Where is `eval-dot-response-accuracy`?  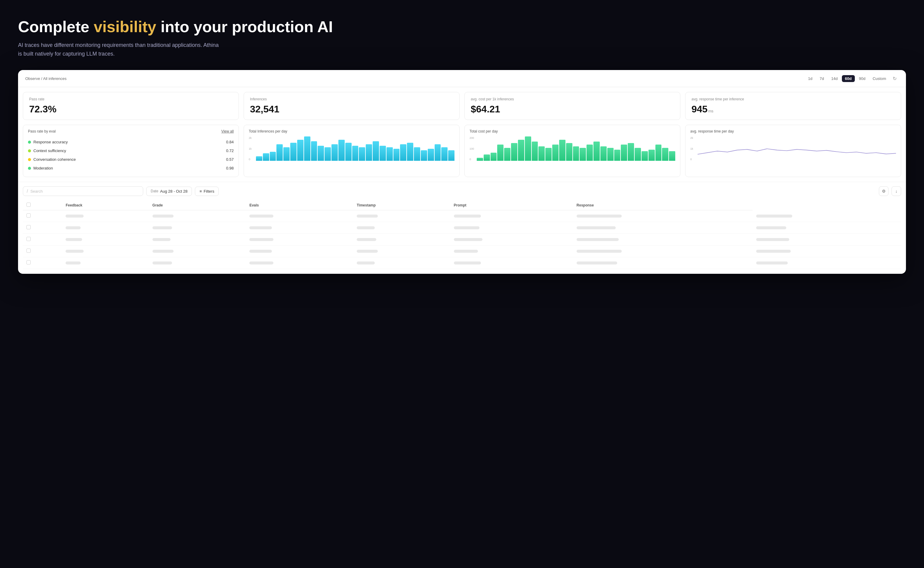
eval-dot-response-accuracy is located at coordinates (29, 142).